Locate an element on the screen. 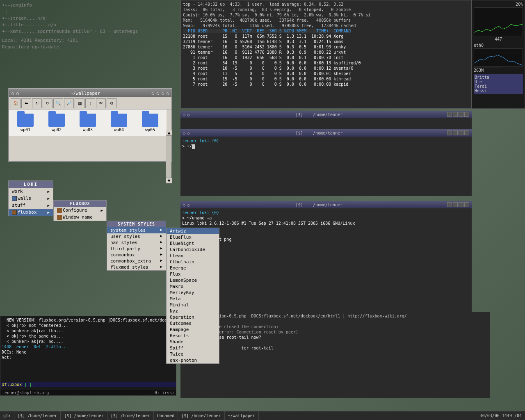  taskbar-term4: [$] /home/tenner is located at coordinates (201, 416).